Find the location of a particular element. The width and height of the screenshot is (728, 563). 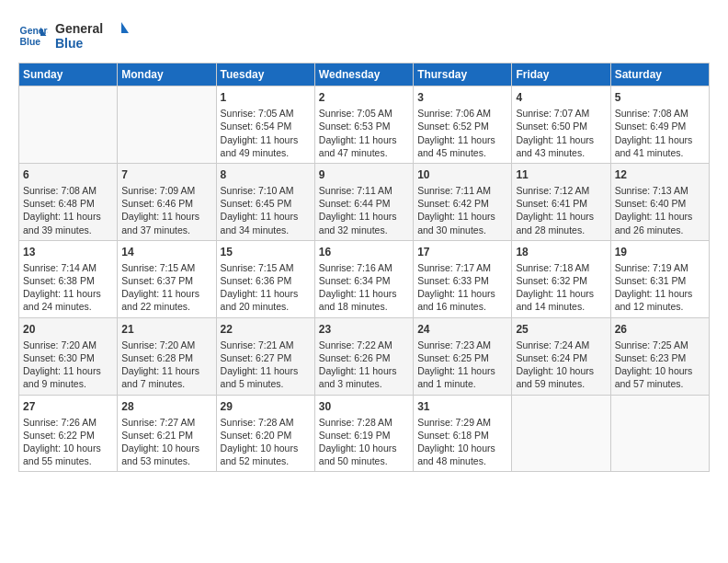

day-number: 25 is located at coordinates (561, 329).